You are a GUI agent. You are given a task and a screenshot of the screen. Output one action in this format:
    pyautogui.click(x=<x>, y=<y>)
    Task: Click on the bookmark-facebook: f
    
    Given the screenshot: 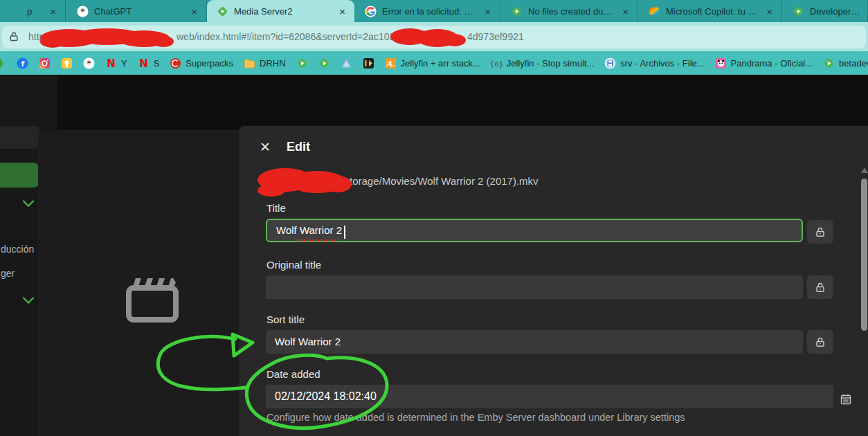 What is the action you would take?
    pyautogui.click(x=22, y=64)
    